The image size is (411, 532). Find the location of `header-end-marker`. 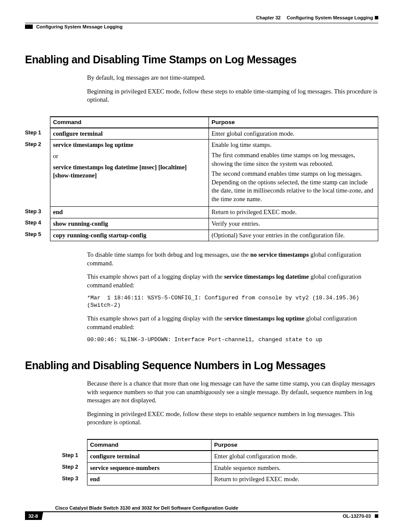

header-end-marker is located at coordinates (377, 18).